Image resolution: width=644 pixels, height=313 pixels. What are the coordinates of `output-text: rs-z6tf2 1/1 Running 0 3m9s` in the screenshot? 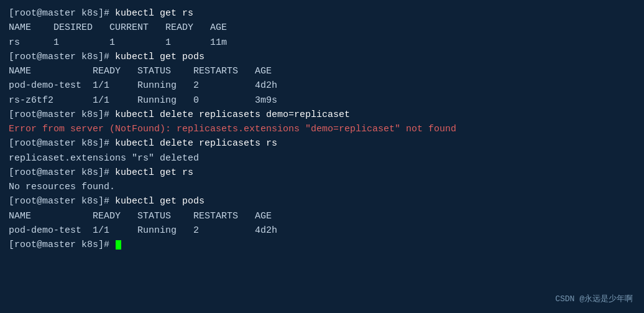 It's located at (143, 101).